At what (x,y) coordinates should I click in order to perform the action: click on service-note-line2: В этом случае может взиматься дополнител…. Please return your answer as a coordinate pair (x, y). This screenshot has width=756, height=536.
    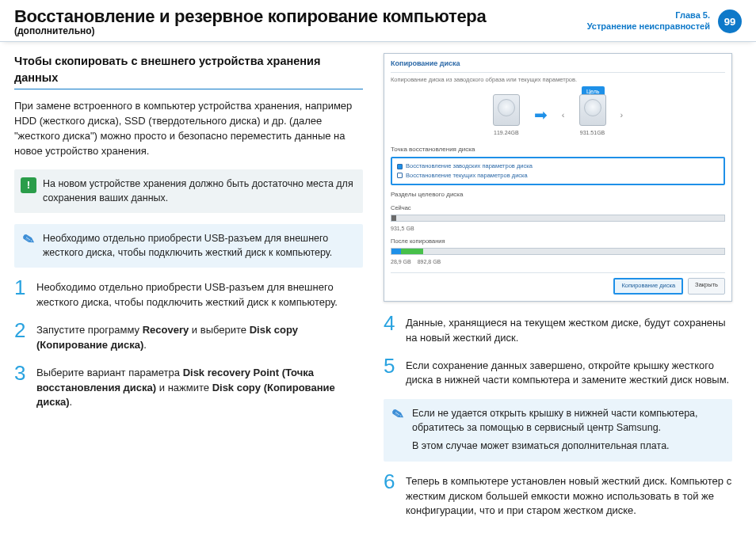
    Looking at the image, I should click on (568, 447).